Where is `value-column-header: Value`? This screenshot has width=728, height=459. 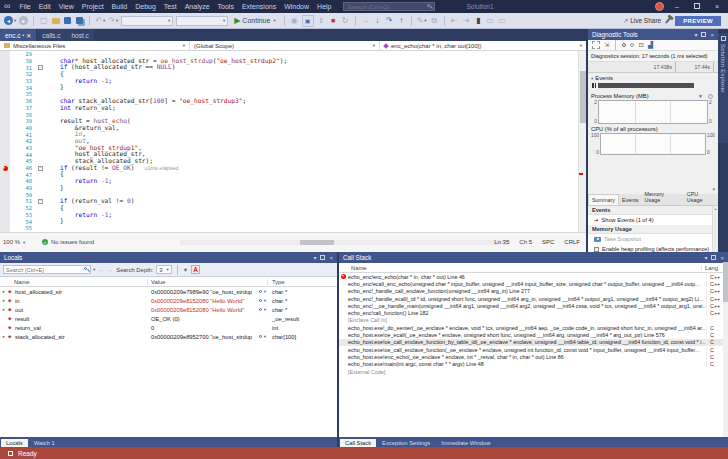
value-column-header: Value is located at coordinates (208, 282).